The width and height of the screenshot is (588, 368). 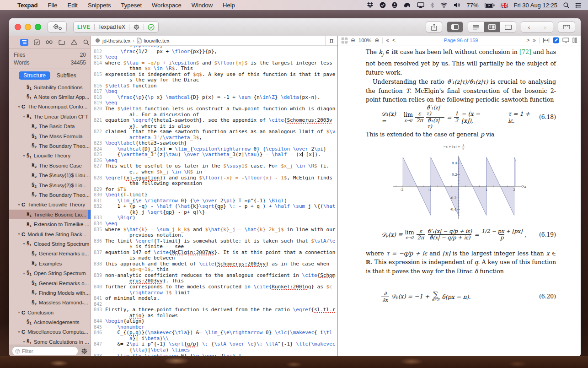 What do you see at coordinates (50, 116) in the screenshot?
I see `outline-item: ▾§1The Linear Dilaton CFT` at bounding box center [50, 116].